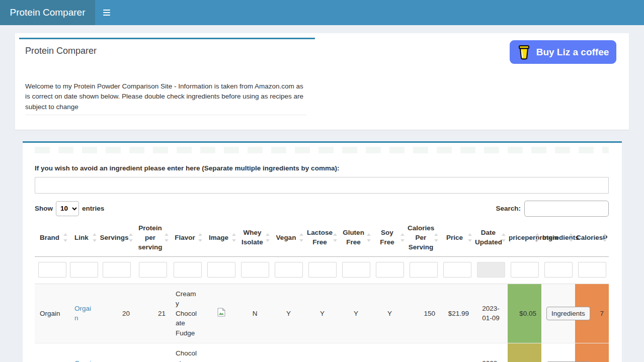 This screenshot has height=362, width=644. Describe the element at coordinates (322, 150) in the screenshot. I see `clipped-column-buttons-strip` at that location.